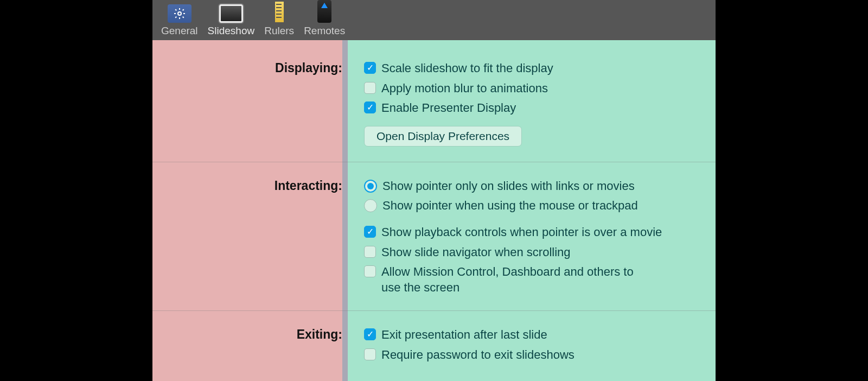 Image resolution: width=868 pixels, height=381 pixels. What do you see at coordinates (476, 253) in the screenshot?
I see `option-label: Show slide navigator when scrolling` at bounding box center [476, 253].